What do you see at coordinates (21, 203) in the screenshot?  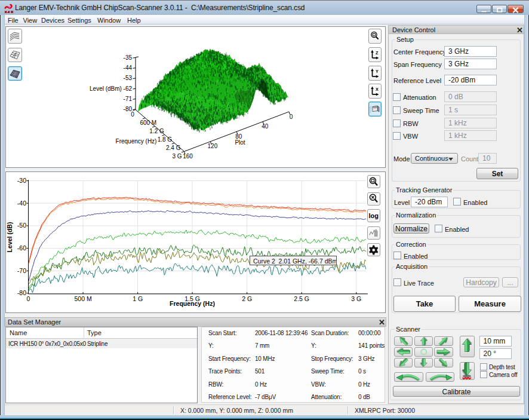 I see `svg-text: -40` at bounding box center [21, 203].